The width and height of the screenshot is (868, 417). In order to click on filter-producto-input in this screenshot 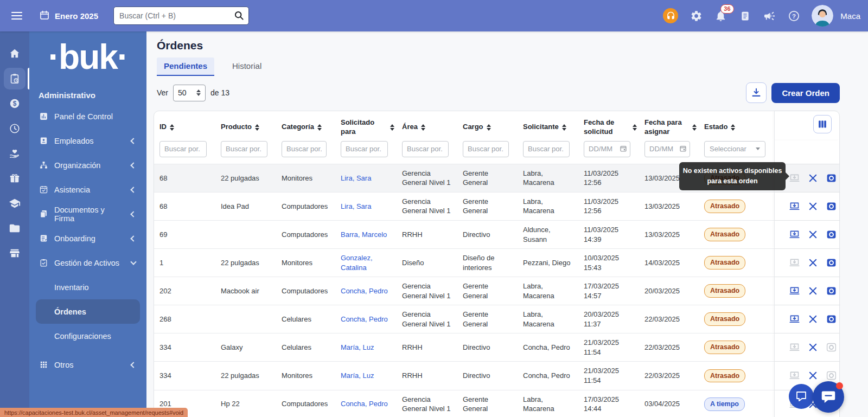, I will do `click(244, 149)`.